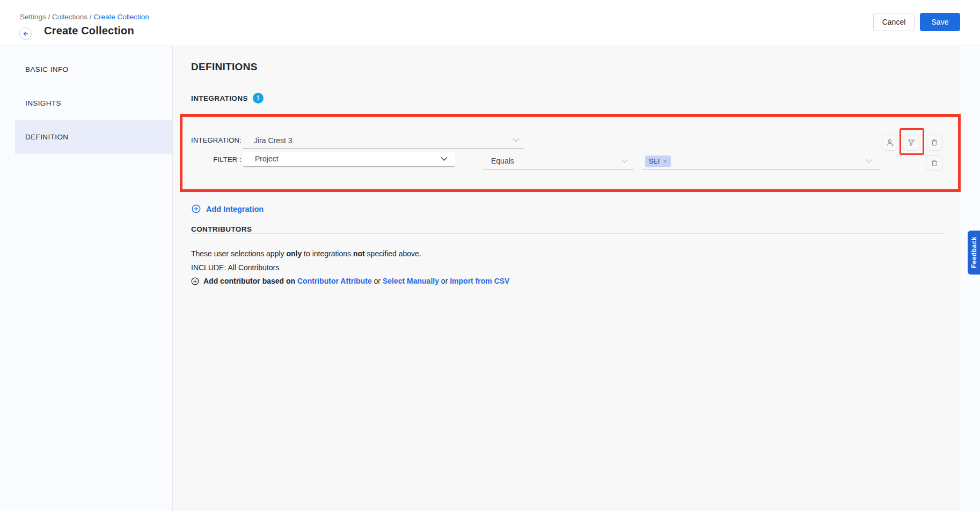  What do you see at coordinates (349, 160) in the screenshot?
I see `filter-field-select: Project` at bounding box center [349, 160].